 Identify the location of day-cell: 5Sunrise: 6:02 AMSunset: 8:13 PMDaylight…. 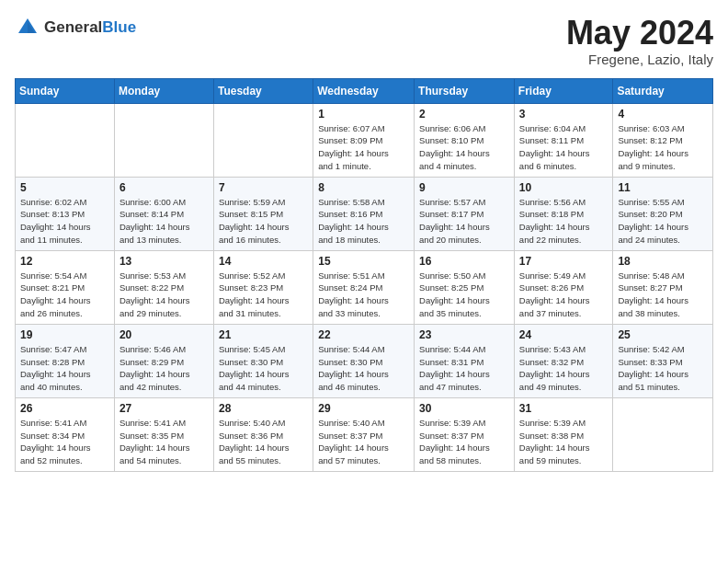
(65, 213).